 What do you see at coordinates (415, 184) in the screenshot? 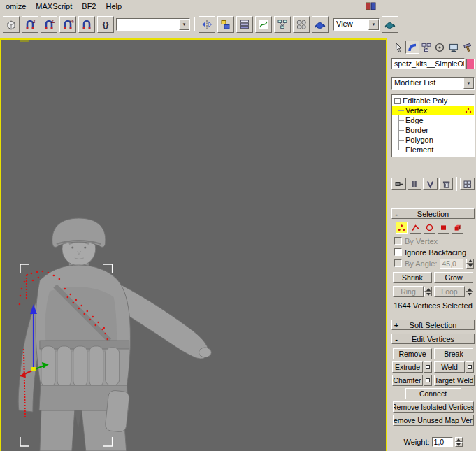
I see `show-end-result-button` at bounding box center [415, 184].